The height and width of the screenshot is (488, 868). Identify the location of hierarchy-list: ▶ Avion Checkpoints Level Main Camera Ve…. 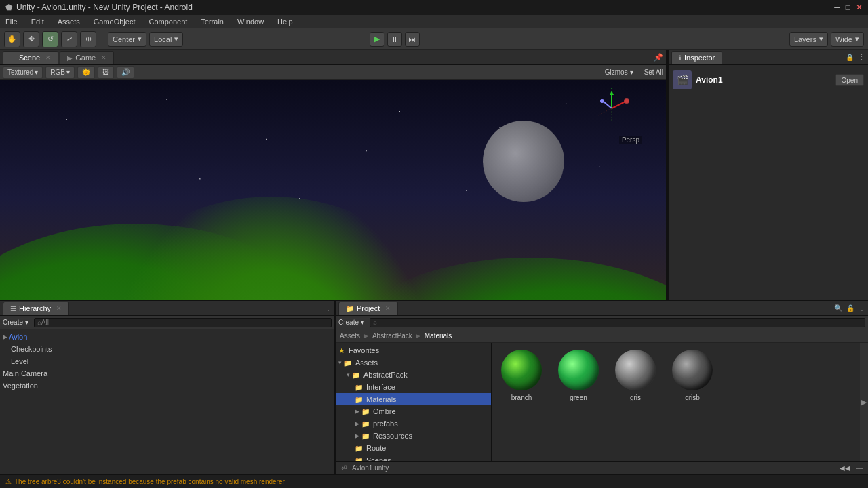
(167, 402).